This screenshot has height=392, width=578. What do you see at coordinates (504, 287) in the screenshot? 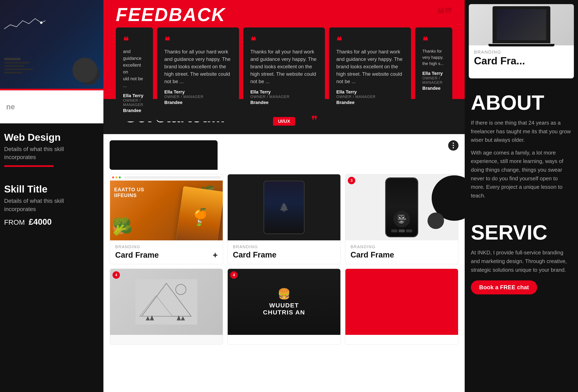
I see `book-free-chat-button: Book a FREE chat` at bounding box center [504, 287].